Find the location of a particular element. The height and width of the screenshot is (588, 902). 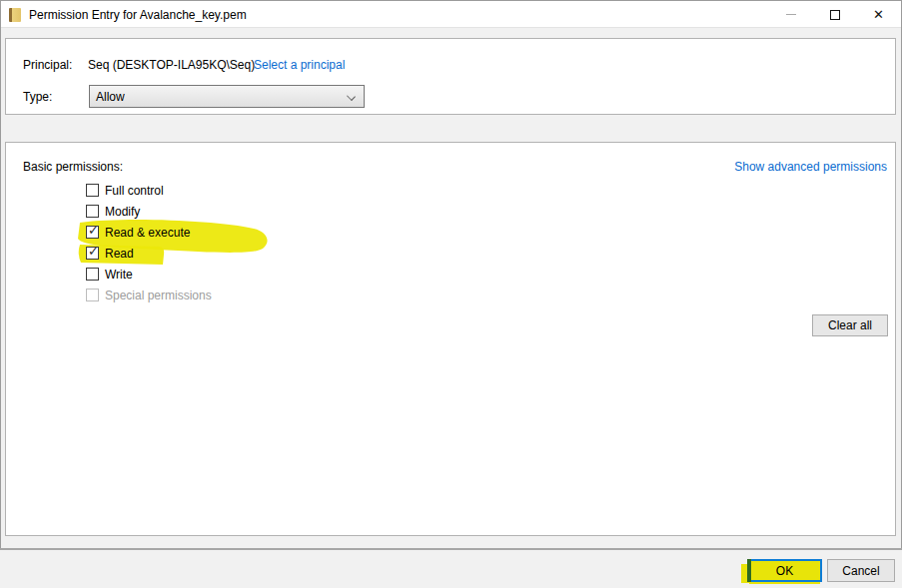

type-dropdown-value: Allow is located at coordinates (110, 97).